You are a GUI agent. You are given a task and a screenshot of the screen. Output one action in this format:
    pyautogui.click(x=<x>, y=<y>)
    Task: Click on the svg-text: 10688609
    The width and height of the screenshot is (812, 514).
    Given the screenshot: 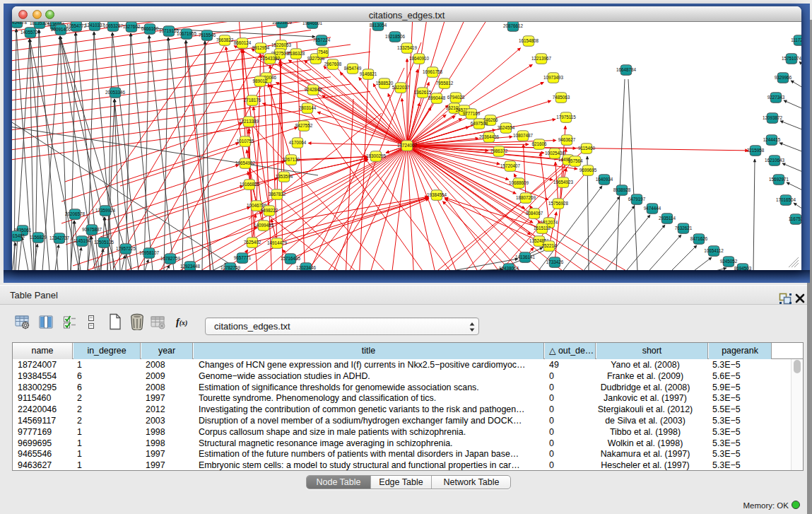 What is the action you would take?
    pyautogui.click(x=519, y=182)
    